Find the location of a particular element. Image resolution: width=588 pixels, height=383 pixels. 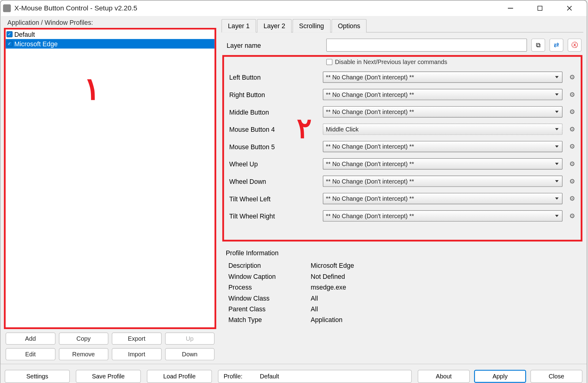

profile-status: Profile: Default is located at coordinates (315, 376).